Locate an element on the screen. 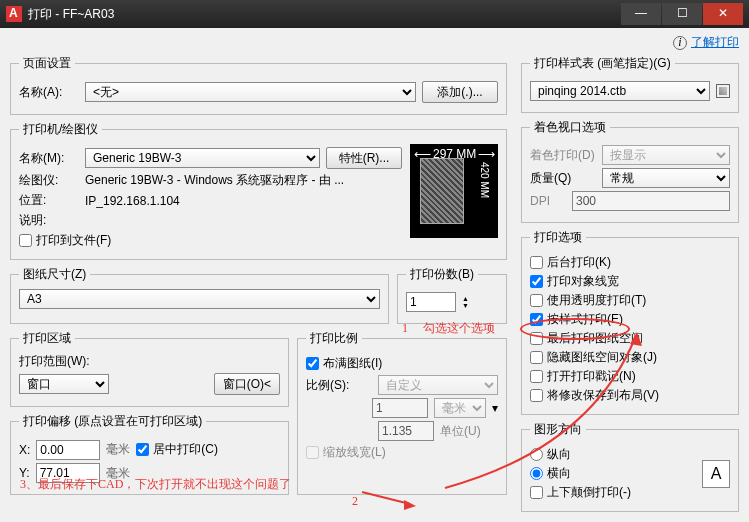 Image resolution: width=749 pixels, height=522 pixels. opt-lw: 打印对象线宽 is located at coordinates (630, 282).